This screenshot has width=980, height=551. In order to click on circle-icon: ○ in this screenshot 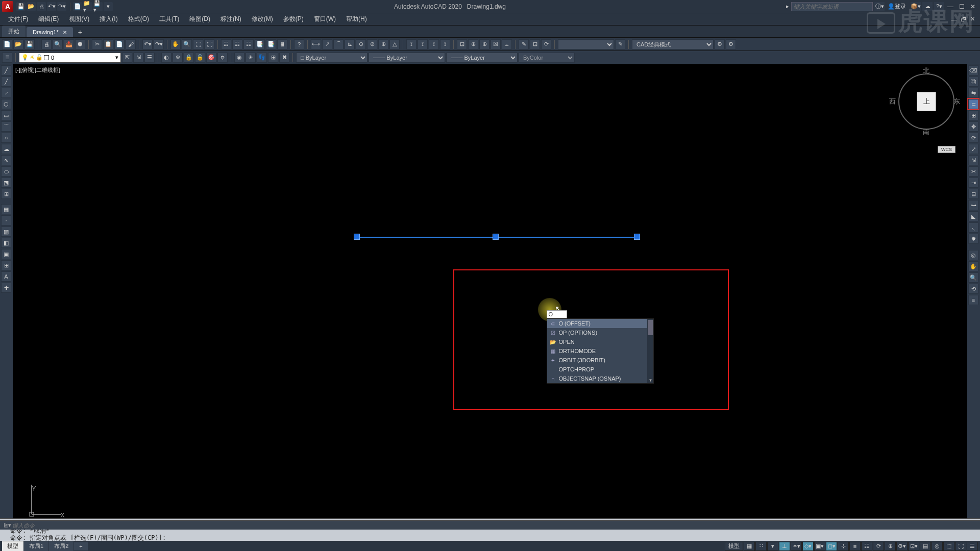, I will do `click(6, 138)`.